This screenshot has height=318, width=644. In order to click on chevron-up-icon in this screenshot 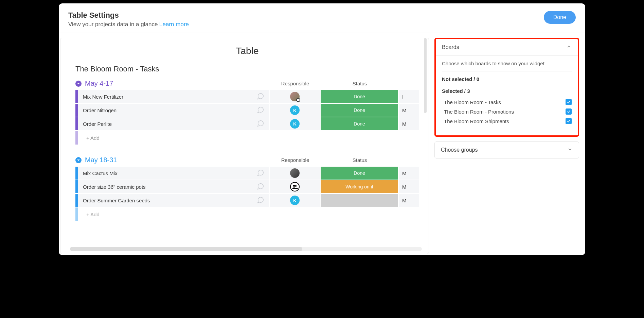, I will do `click(569, 47)`.